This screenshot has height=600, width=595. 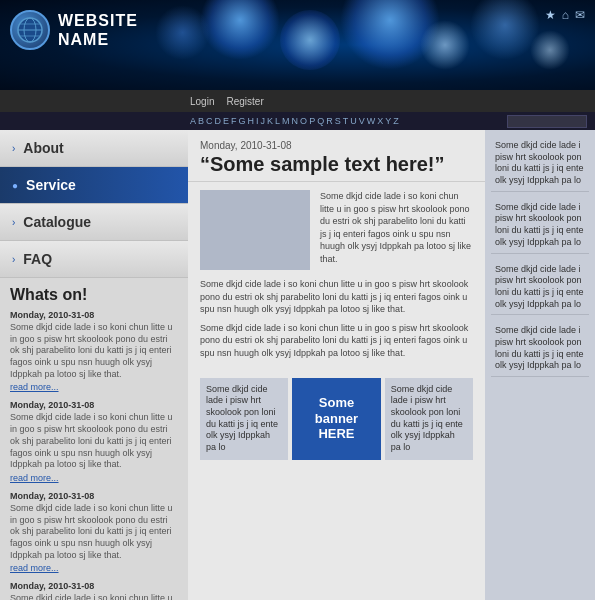 What do you see at coordinates (94, 222) in the screenshot?
I see `sidebar-item-catalogue: › Catalogue` at bounding box center [94, 222].